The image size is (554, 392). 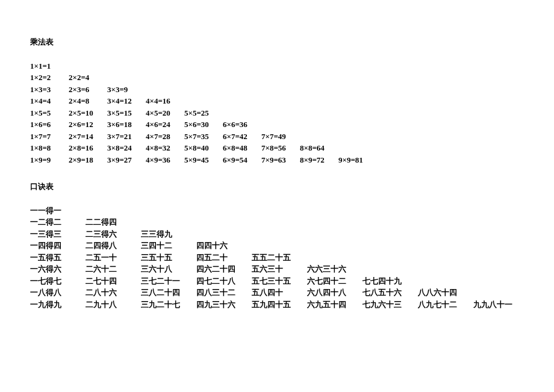 What do you see at coordinates (126, 125) in the screenshot?
I see `mult-cell: 3×6=18` at bounding box center [126, 125].